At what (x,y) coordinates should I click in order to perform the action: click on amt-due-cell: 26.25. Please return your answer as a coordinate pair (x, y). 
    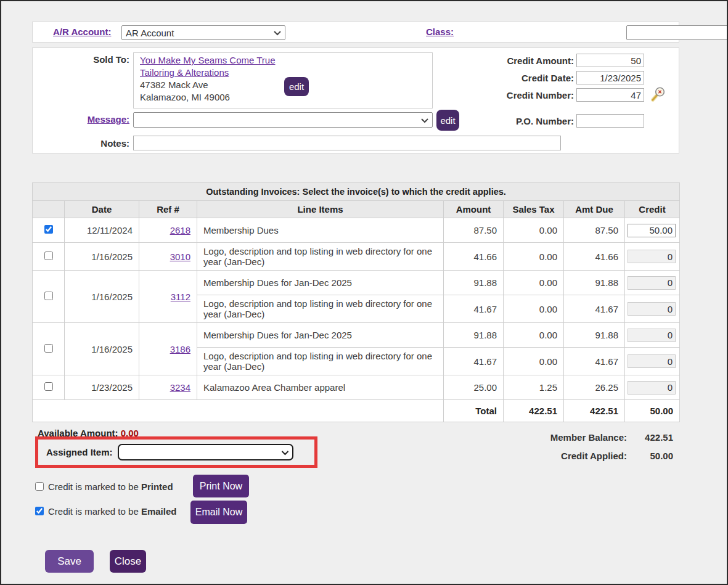
    Looking at the image, I should click on (594, 388).